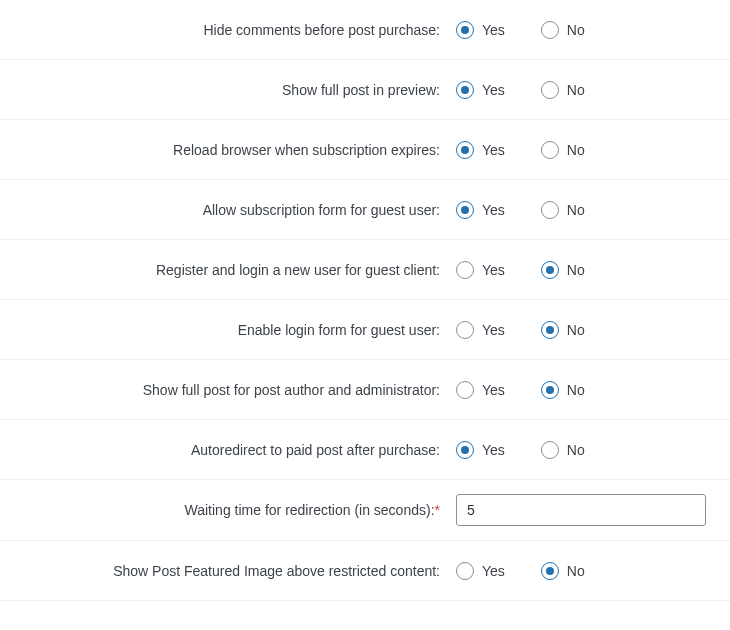 The width and height of the screenshot is (730, 630). What do you see at coordinates (365, 571) in the screenshot?
I see `setting-row-featured-image: Show Post Featured Image above restricte…` at bounding box center [365, 571].